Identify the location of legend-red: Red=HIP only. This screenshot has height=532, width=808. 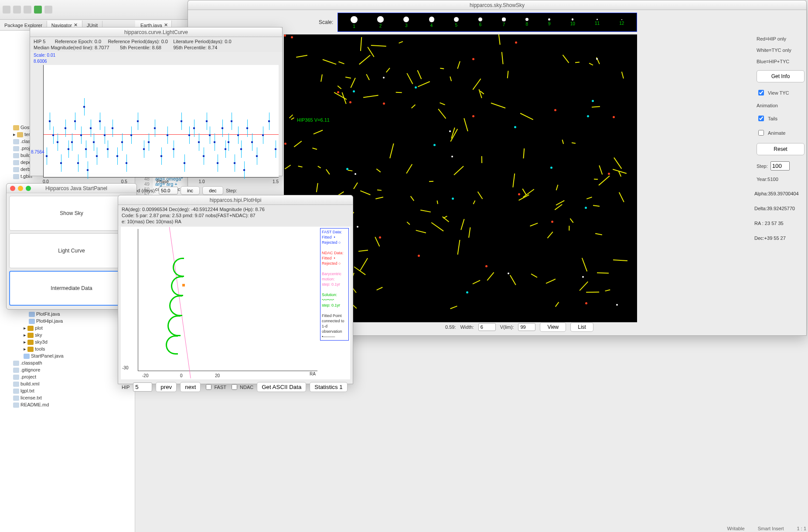
(781, 39).